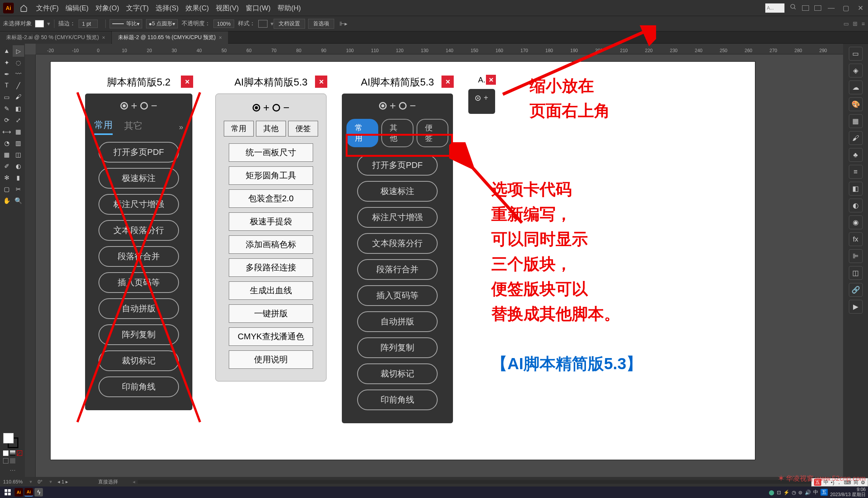 The height and width of the screenshot is (498, 868). Describe the element at coordinates (13, 461) in the screenshot. I see `screen-mode-full-icon` at that location.